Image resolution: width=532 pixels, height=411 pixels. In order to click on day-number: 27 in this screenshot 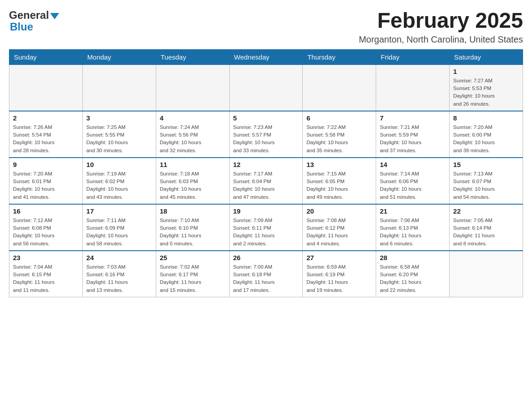, I will do `click(339, 258)`.